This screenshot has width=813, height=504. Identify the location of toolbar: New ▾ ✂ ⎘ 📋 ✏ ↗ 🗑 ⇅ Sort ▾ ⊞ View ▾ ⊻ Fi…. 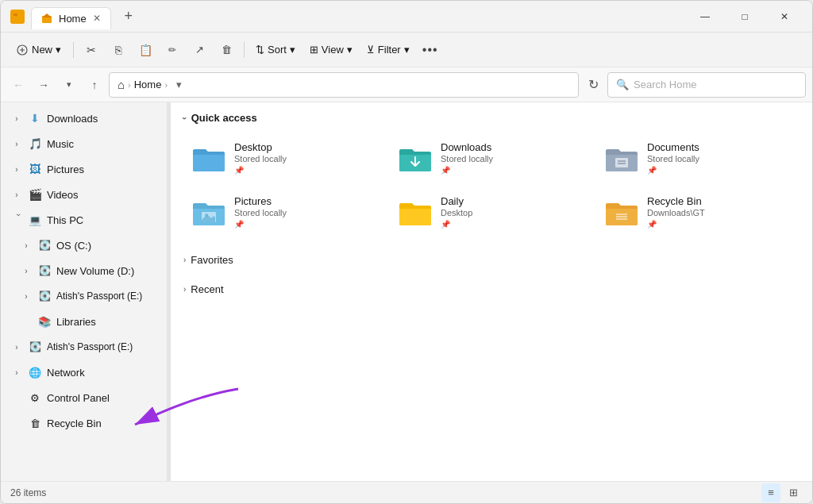
(406, 50).